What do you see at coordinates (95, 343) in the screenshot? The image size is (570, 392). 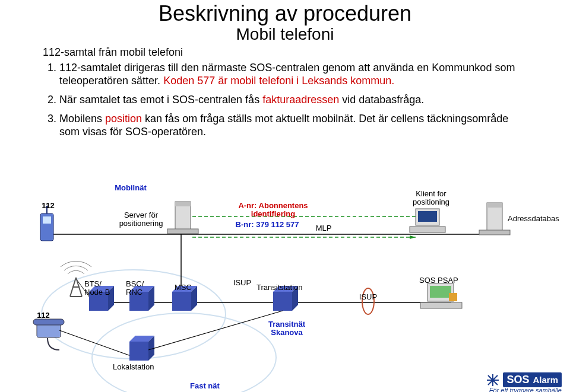 I see `phone-to-lokal-line` at bounding box center [95, 343].